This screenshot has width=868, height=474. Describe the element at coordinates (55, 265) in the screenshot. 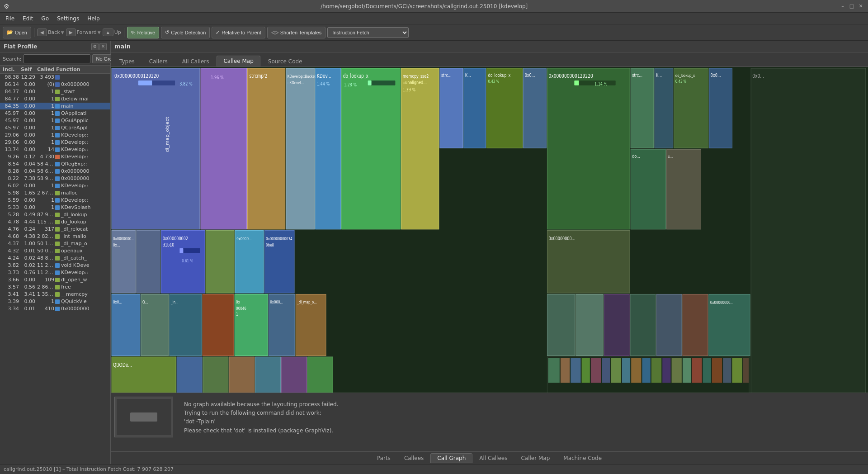

I see `table-row: 3.82 0.02 11 259 void KDeve` at that location.